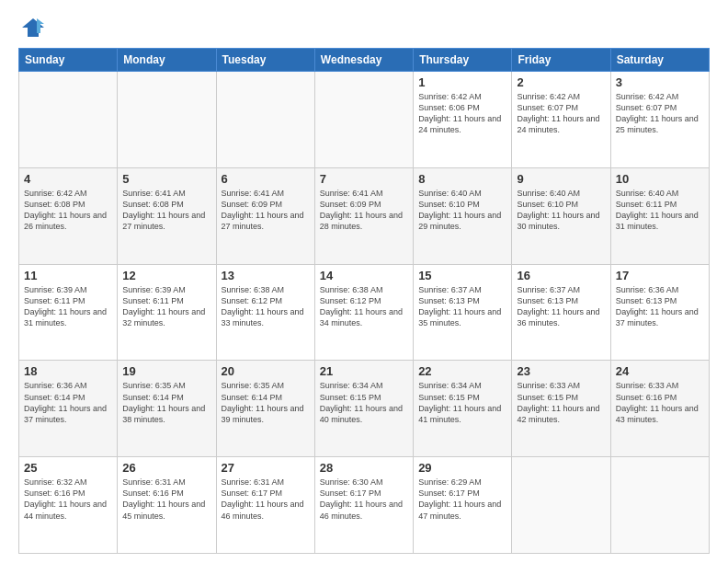 This screenshot has height=563, width=728. What do you see at coordinates (167, 215) in the screenshot?
I see `calendar-day-cell: 5Sunrise: 6:41 AM Sunset: 6:08 PM Daylig…` at bounding box center [167, 215].